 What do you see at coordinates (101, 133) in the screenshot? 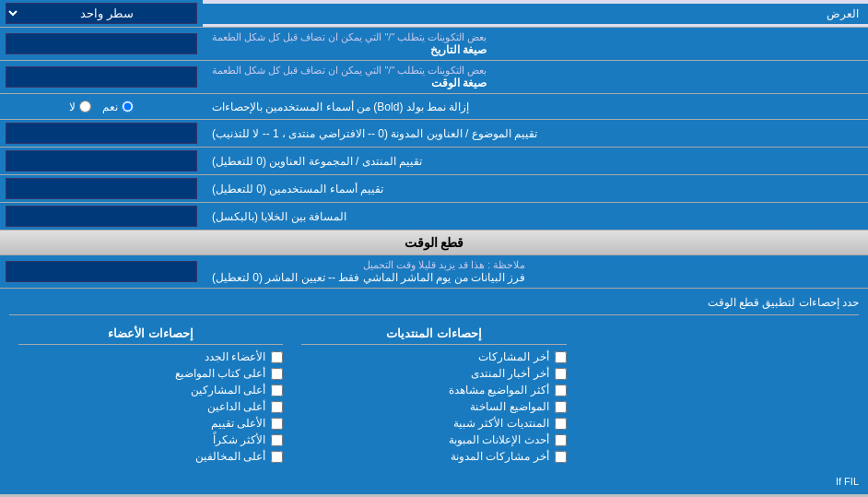
I see `topic-order-input: 33` at bounding box center [101, 133].